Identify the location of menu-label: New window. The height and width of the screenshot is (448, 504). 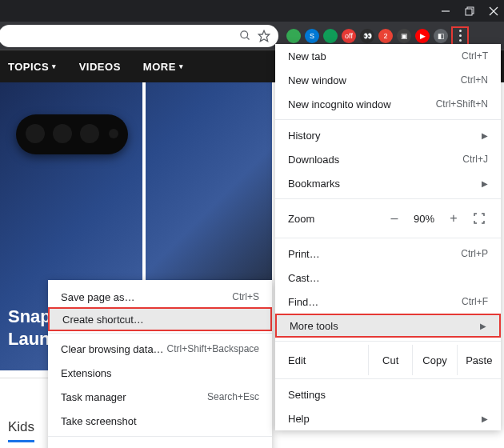
(317, 80).